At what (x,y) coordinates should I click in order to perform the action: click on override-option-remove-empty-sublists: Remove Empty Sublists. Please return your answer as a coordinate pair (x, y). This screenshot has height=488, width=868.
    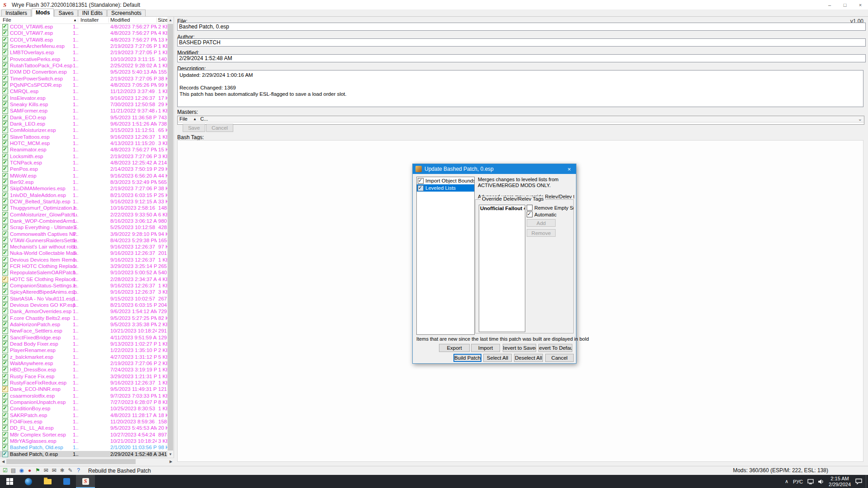
    Looking at the image, I should click on (550, 208).